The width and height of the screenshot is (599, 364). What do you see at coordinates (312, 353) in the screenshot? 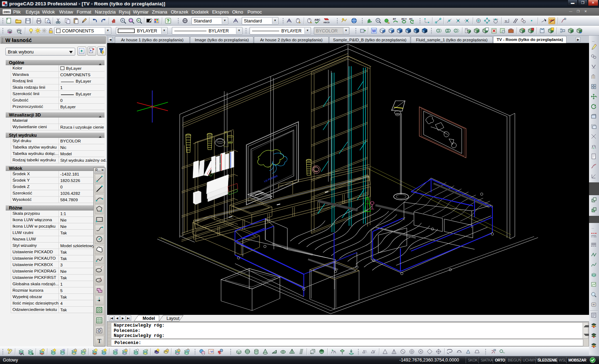
I see `svg-text: tŪ` at bounding box center [312, 353].